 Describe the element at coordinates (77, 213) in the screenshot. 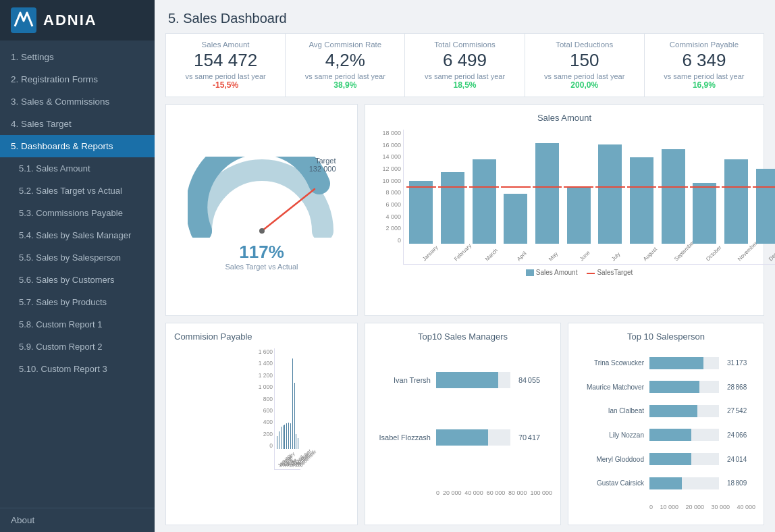

I see `sidebar-item-commissions-payable: 5.3. Commissions Payable` at that location.